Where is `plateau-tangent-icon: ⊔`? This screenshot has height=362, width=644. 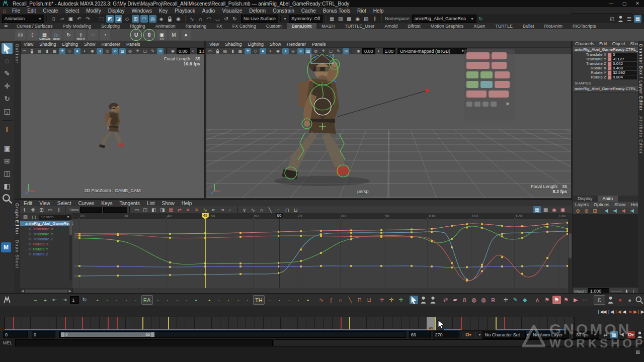
plateau-tangent-icon: ⊔ is located at coordinates (296, 210).